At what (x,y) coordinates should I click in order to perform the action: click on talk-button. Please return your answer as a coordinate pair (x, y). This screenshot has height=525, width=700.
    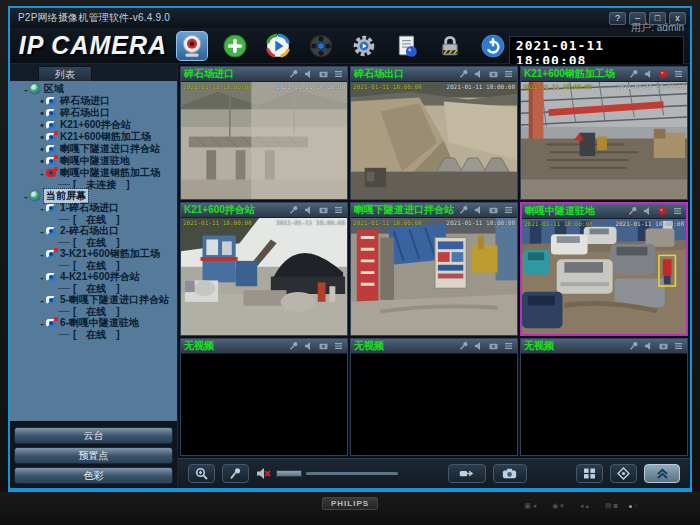
    Looking at the image, I should click on (236, 474).